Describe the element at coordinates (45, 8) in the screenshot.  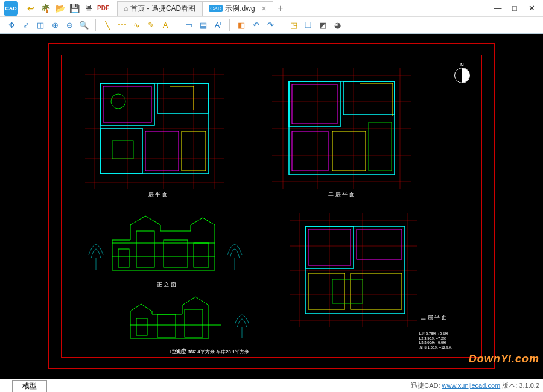
I see `palm-icon: 🌴` at that location.